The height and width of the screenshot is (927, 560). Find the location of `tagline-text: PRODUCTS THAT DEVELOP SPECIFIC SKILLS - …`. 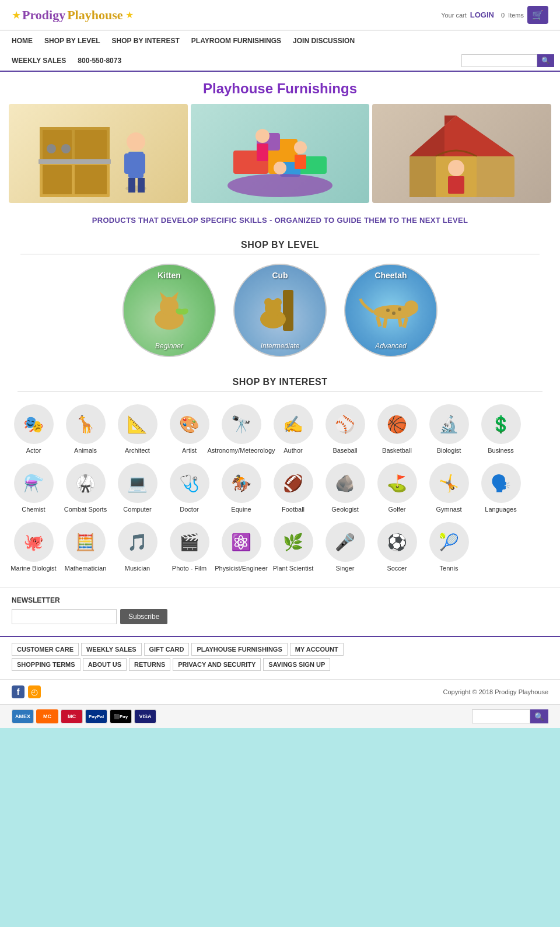

tagline-text: PRODUCTS THAT DEVELOP SPECIFIC SKILLS - … is located at coordinates (280, 221).